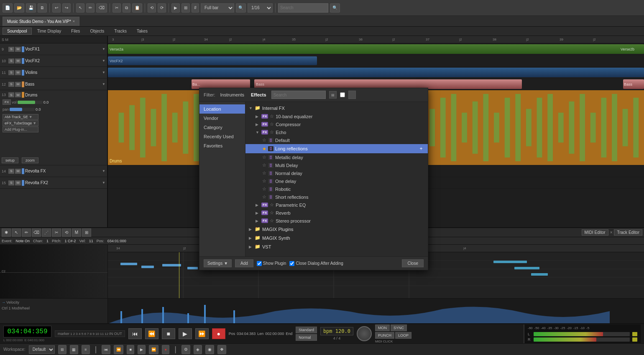  What do you see at coordinates (87, 233) in the screenshot?
I see `pr-tool-9: ⊞` at bounding box center [87, 233].